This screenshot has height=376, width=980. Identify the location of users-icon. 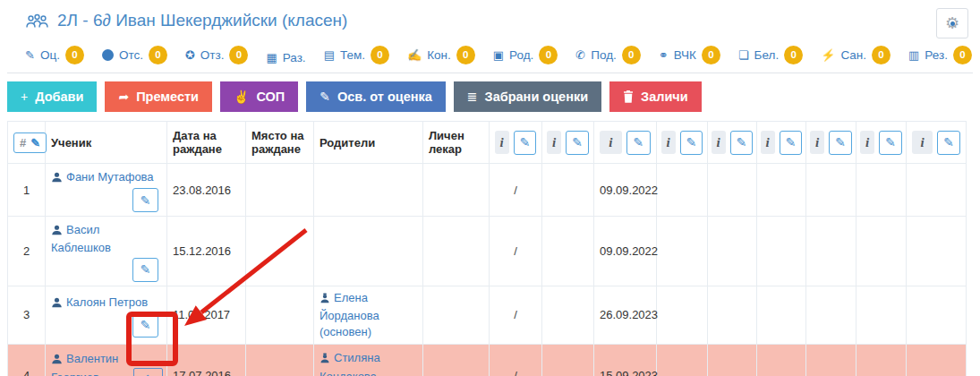
(38, 21).